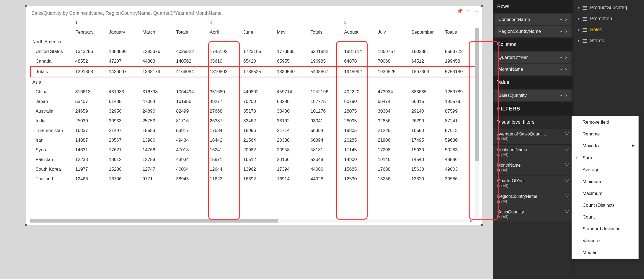 The image size is (644, 279). Describe the element at coordinates (605, 217) in the screenshot. I see `menu-count: Count` at that location.